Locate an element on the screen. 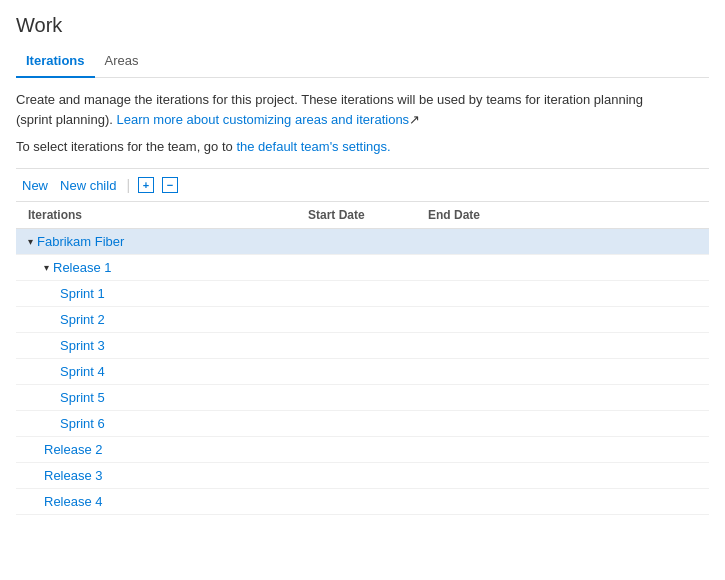 The height and width of the screenshot is (580, 725). team-settings-prefix: To select iterations for the team, go to is located at coordinates (124, 146).